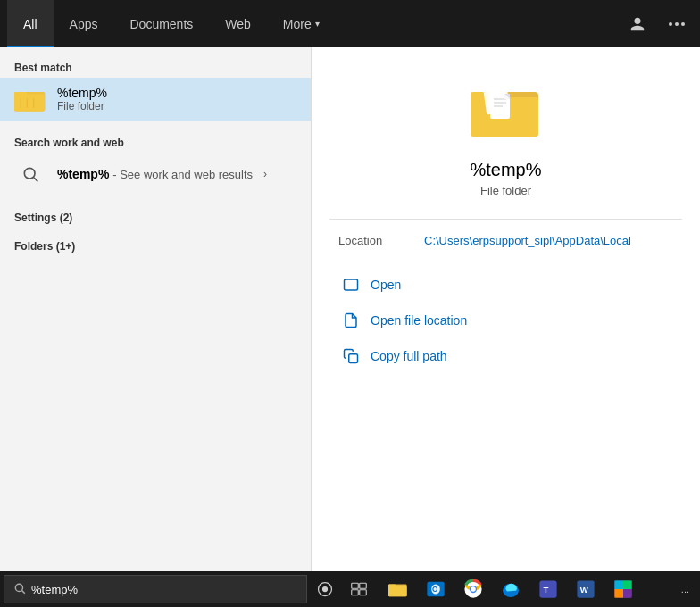 This screenshot has height=607, width=700. Describe the element at coordinates (436, 589) in the screenshot. I see `svg-text: O` at that location.